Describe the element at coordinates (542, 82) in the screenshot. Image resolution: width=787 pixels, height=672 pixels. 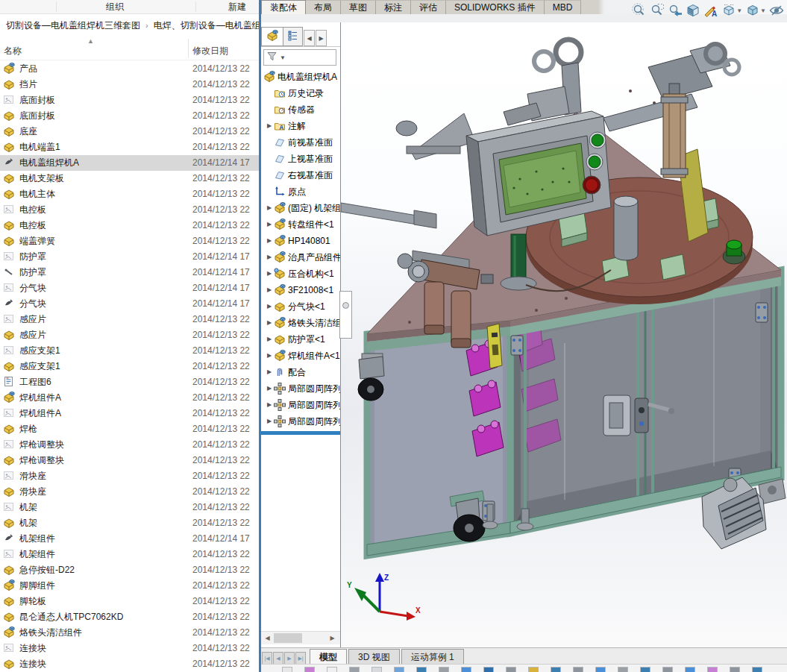
I see `back-clamp-mechanism` at that location.